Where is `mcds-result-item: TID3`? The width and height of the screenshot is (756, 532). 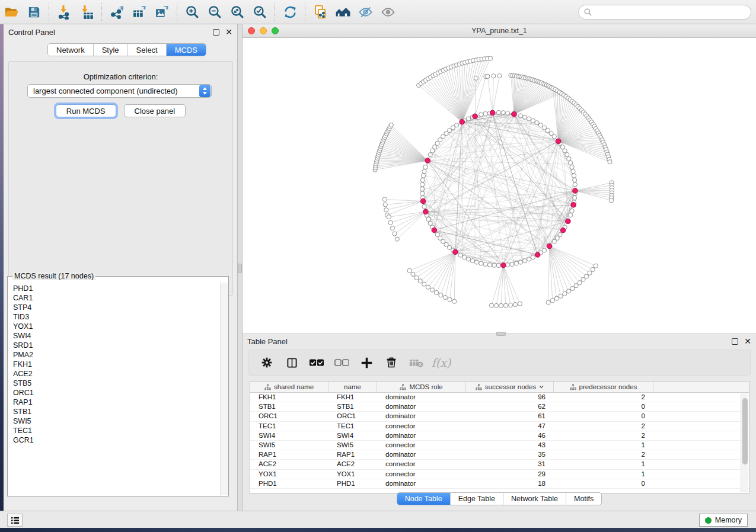 mcds-result-item: TID3 is located at coordinates (117, 317).